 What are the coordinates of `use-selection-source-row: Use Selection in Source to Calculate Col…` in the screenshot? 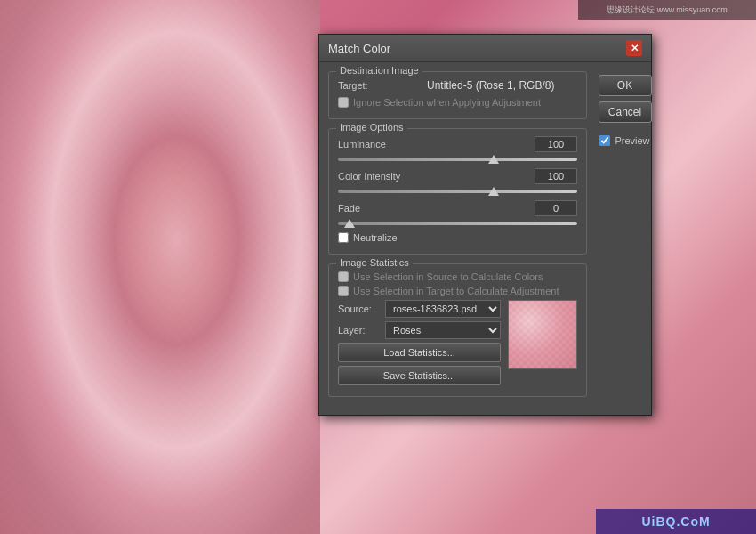 It's located at (457, 277).